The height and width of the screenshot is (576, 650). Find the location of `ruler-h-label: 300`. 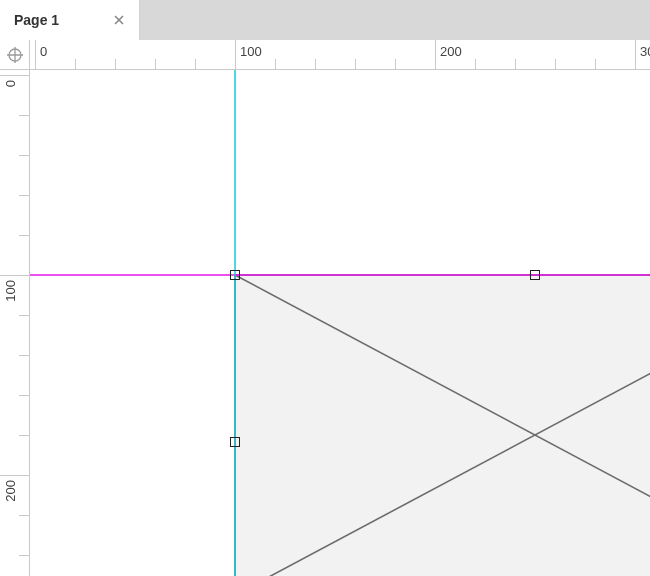

ruler-h-label: 300 is located at coordinates (645, 52).